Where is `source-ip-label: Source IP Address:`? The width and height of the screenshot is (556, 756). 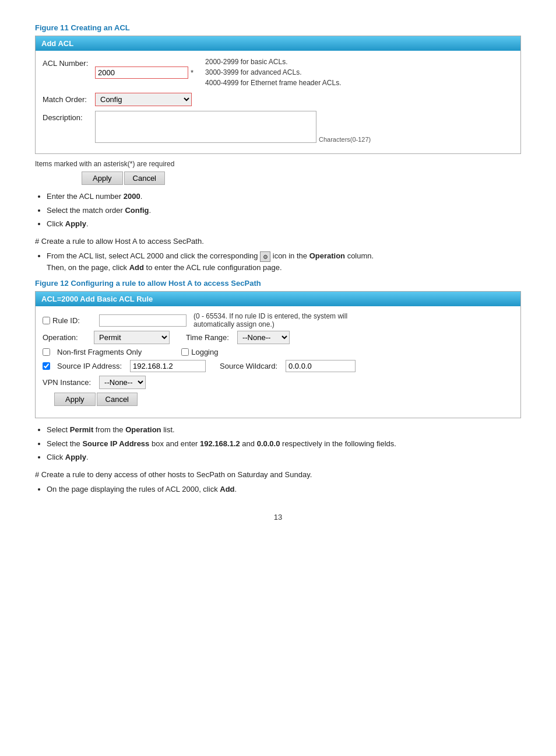
source-ip-label: Source IP Address: is located at coordinates (90, 366).